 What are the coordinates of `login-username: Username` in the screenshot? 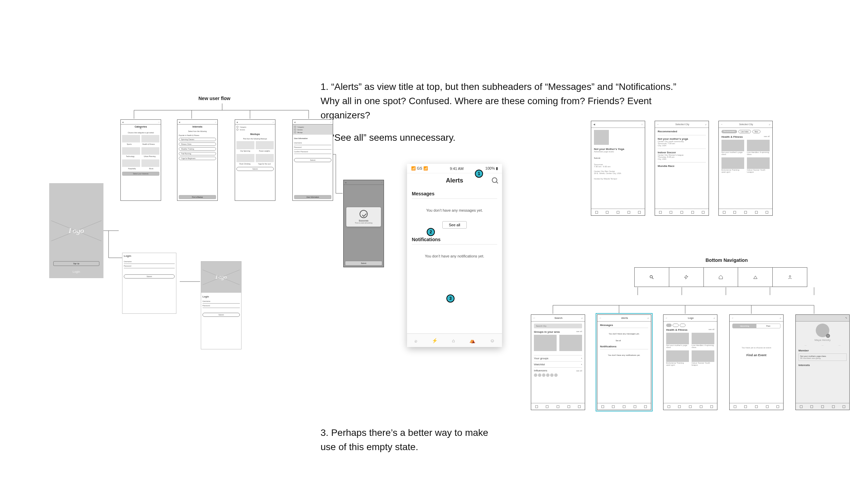 It's located at (149, 262).